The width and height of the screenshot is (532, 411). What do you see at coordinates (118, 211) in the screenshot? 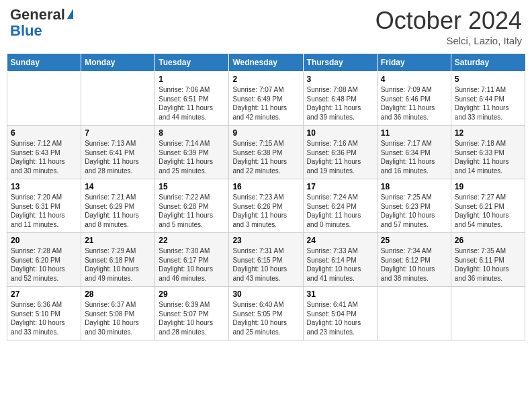
I see `day-info: Sunrise: 7:21 AMSunset: 6:29 PMDaylight:…` at bounding box center [118, 211].